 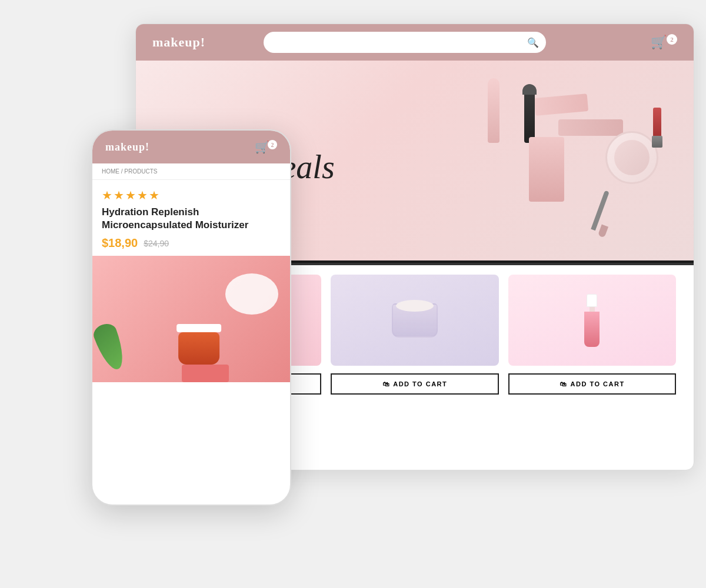 I want to click on leaf-shape, so click(x=111, y=347).